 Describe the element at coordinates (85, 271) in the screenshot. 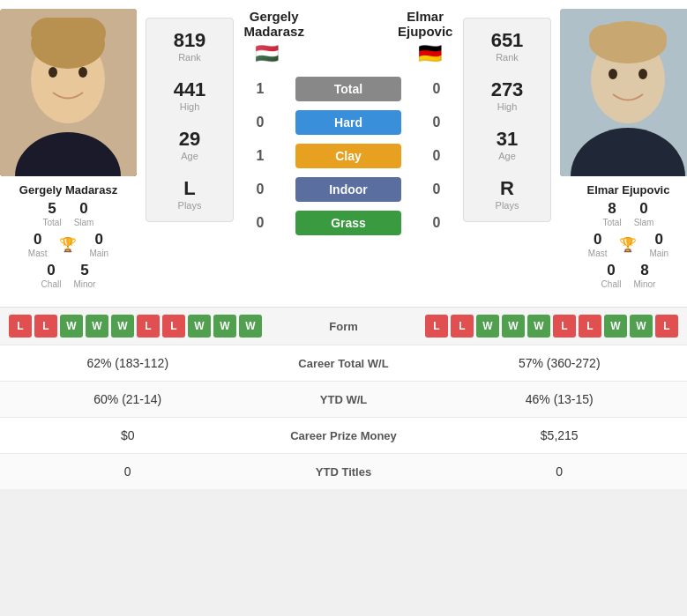

I see `left-minor-val: 5` at that location.